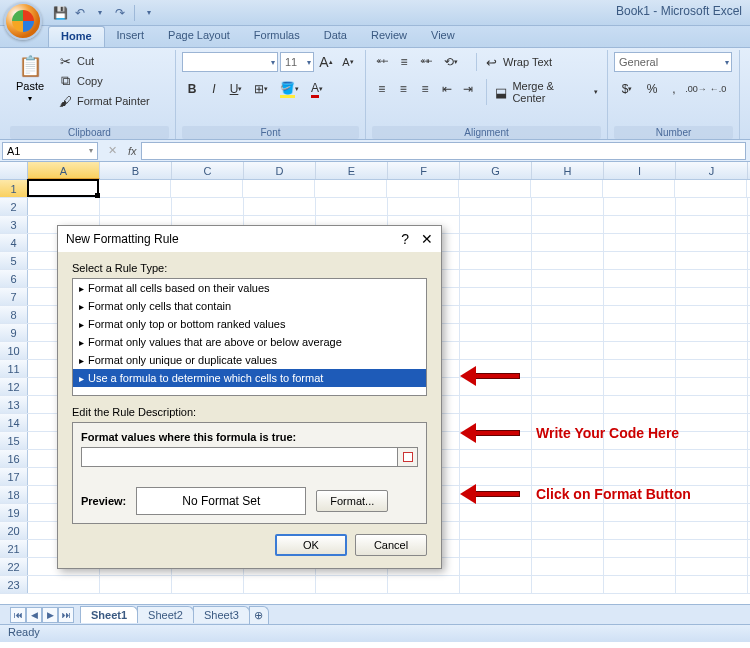 The image size is (750, 648). I want to click on formula-input-field, so click(240, 457).